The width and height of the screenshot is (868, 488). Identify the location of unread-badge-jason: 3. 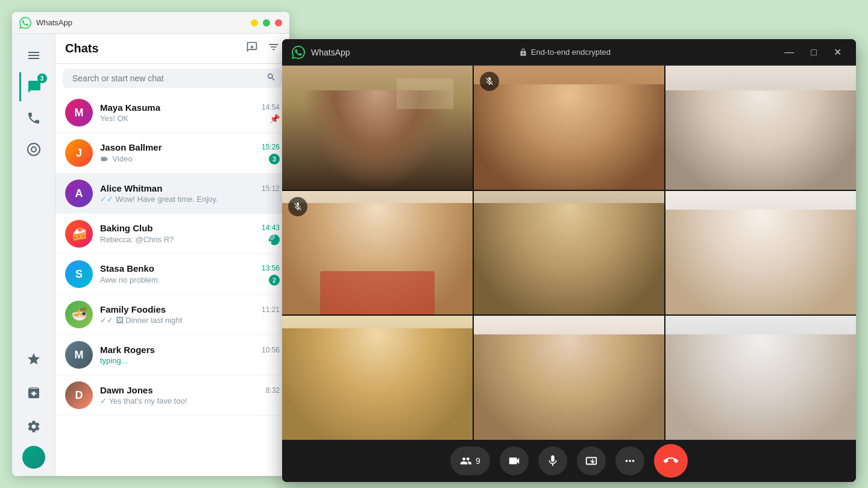
(274, 159).